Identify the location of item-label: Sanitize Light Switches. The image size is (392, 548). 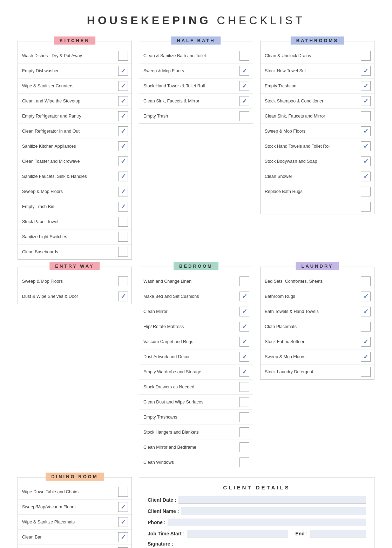
(70, 237).